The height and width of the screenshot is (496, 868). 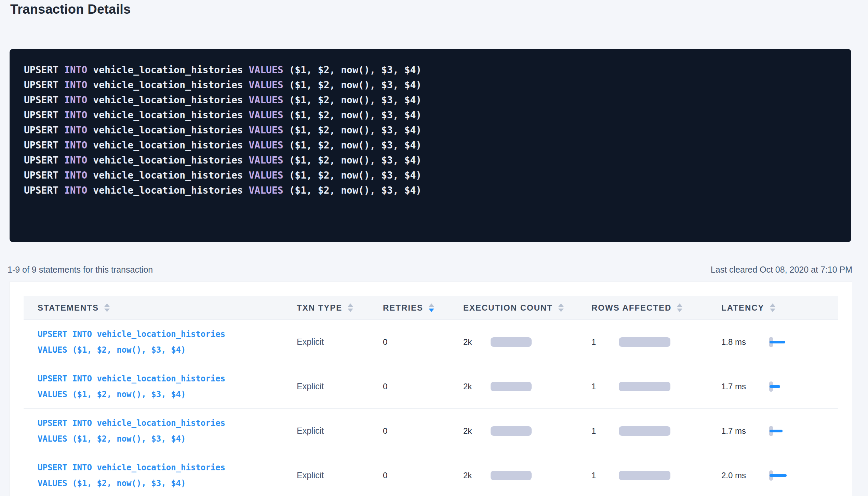 I want to click on latency-value: 2.0 ms, so click(x=734, y=475).